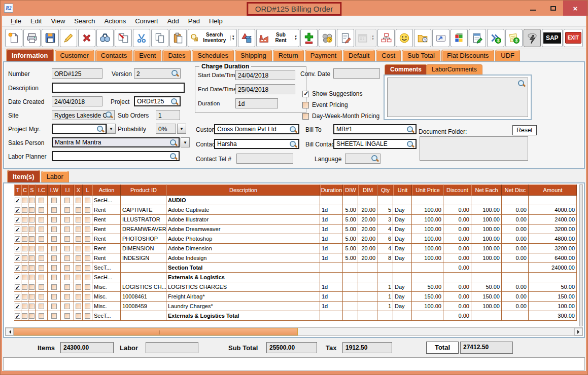 The width and height of the screenshot is (588, 375). I want to click on column-header-t: T, so click(18, 190).